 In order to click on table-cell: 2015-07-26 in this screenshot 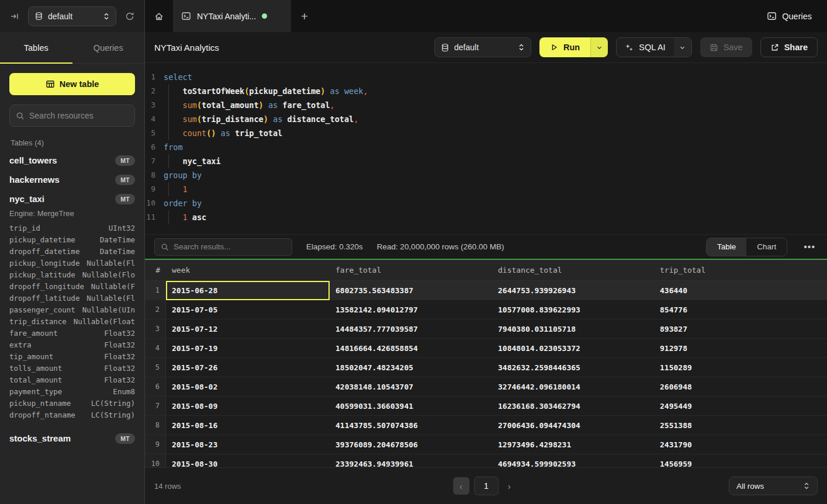, I will do `click(248, 368)`.